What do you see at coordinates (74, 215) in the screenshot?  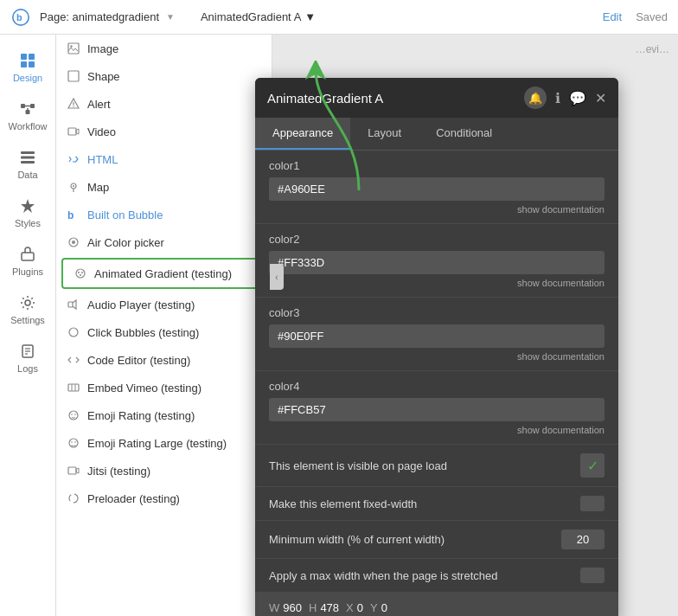 I see `bubble-icon: b` at bounding box center [74, 215].